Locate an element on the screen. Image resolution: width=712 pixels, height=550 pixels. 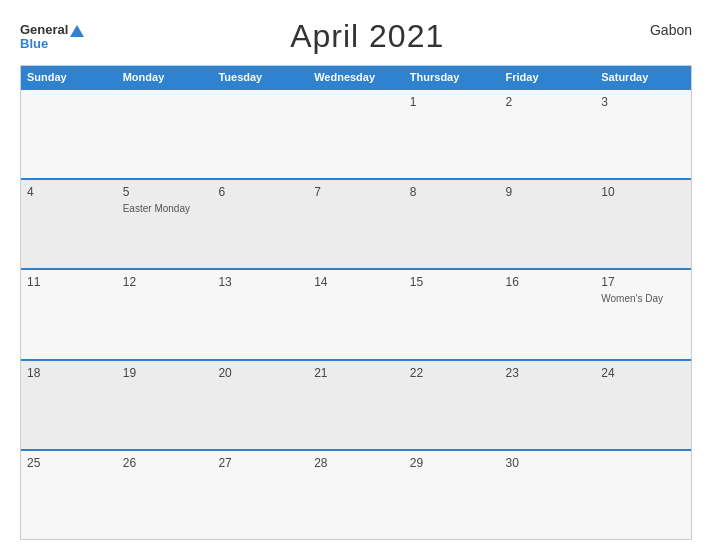
day-number: 25 is located at coordinates (69, 463).